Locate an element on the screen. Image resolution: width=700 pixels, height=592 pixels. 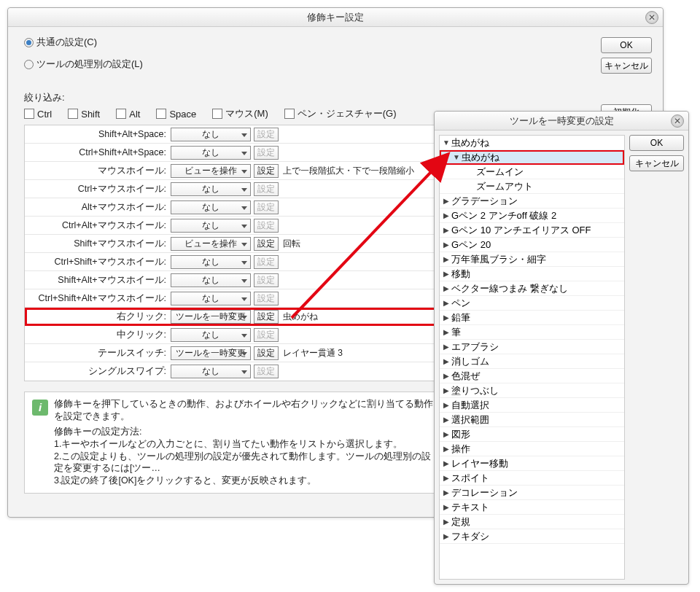
tree-node: ▶Gペン 20 is located at coordinates (532, 245).